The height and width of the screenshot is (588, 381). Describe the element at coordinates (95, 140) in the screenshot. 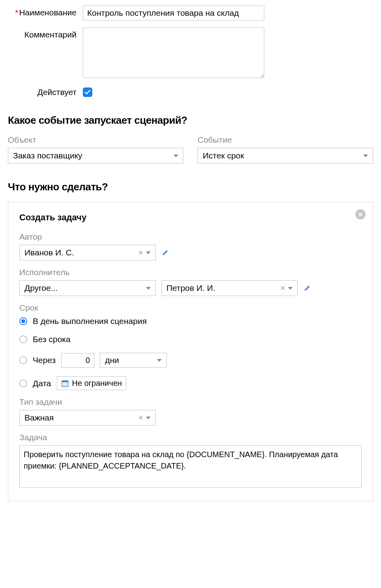

I see `object-label: Объект` at that location.